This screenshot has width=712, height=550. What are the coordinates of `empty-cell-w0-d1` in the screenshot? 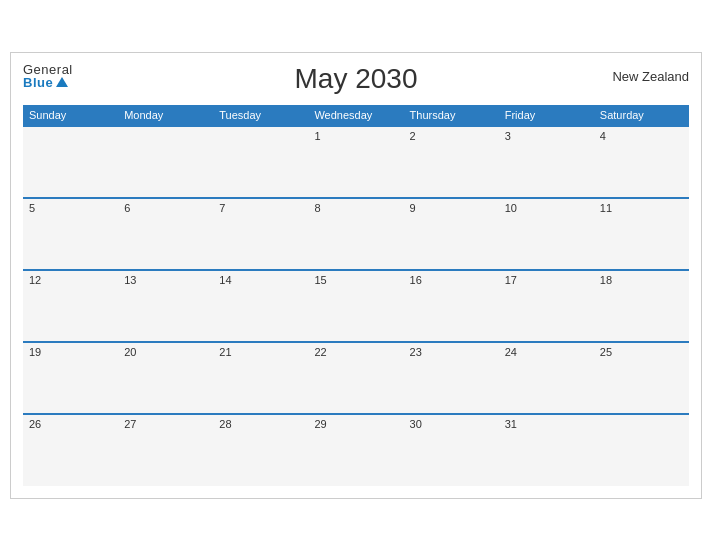 It's located at (166, 162).